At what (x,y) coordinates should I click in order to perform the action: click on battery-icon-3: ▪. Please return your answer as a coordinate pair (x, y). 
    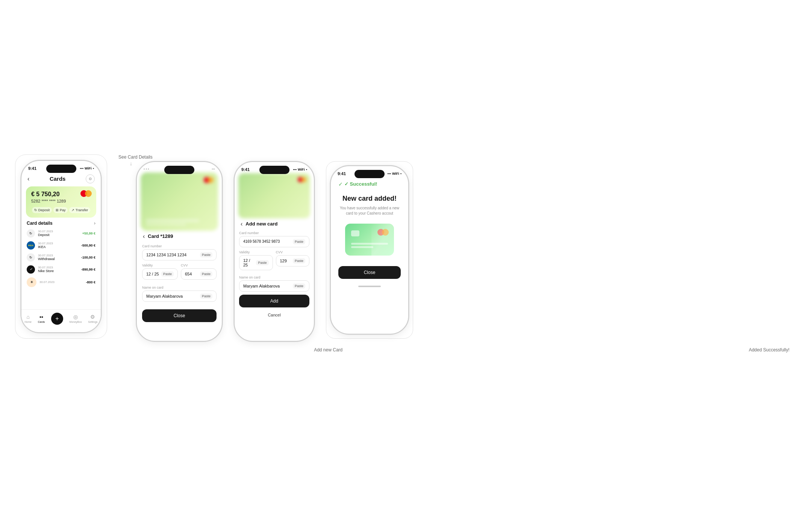
    Looking at the image, I should click on (307, 170).